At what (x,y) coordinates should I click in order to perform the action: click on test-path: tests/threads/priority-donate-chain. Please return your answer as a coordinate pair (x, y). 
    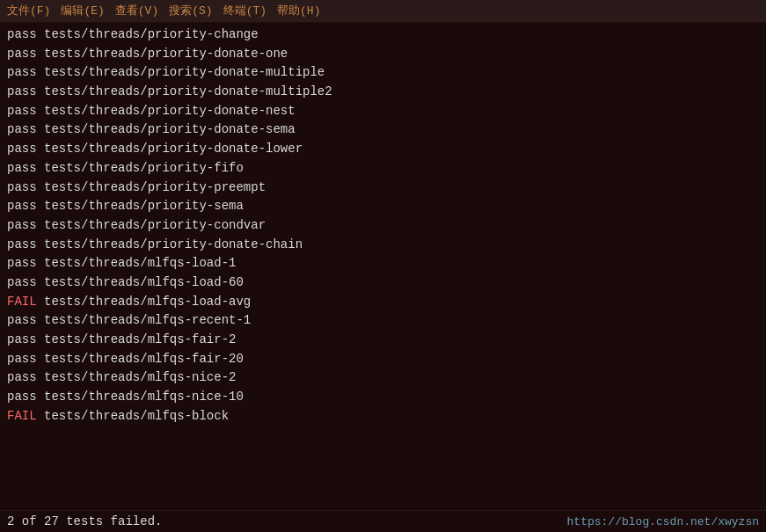
    Looking at the image, I should click on (173, 244).